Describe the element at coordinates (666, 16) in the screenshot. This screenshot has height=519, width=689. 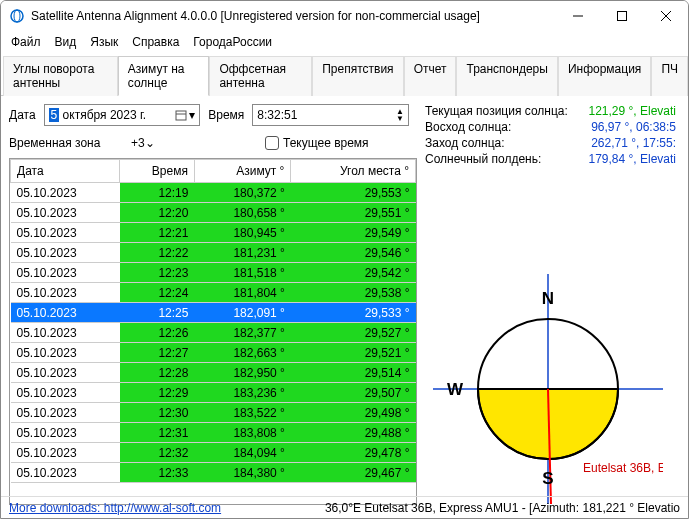
I see `close-button` at that location.